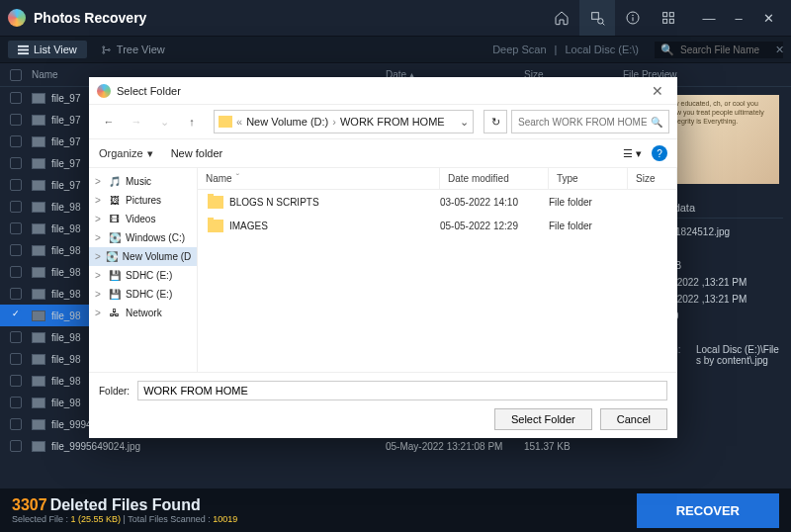 The width and height of the screenshot is (791, 532). What do you see at coordinates (318, 178) in the screenshot?
I see `col-name: Name ˇ` at bounding box center [318, 178].